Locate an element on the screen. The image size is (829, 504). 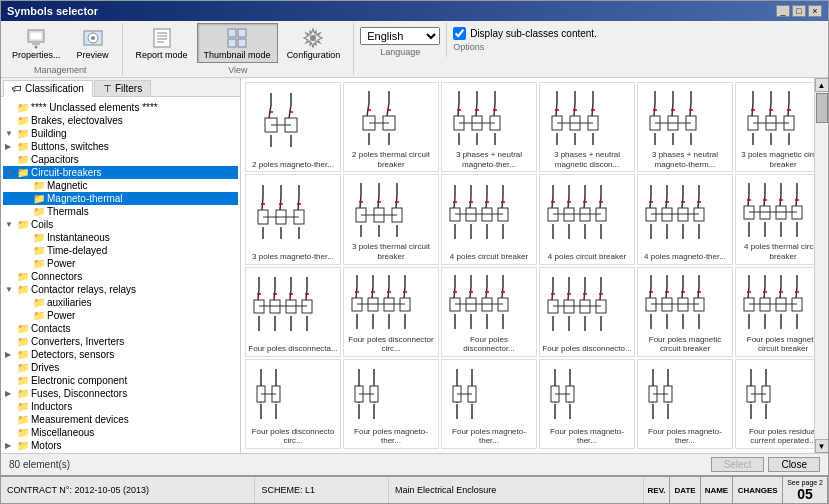
main-enclosure-text: Main Electrical Enclosure is located at coordinates (446, 490).